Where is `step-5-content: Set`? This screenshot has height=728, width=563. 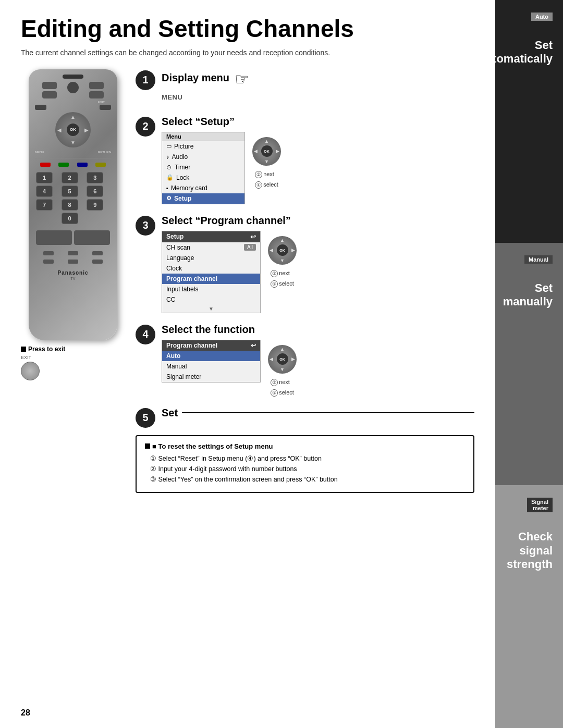
step-5-content: Set is located at coordinates (318, 413).